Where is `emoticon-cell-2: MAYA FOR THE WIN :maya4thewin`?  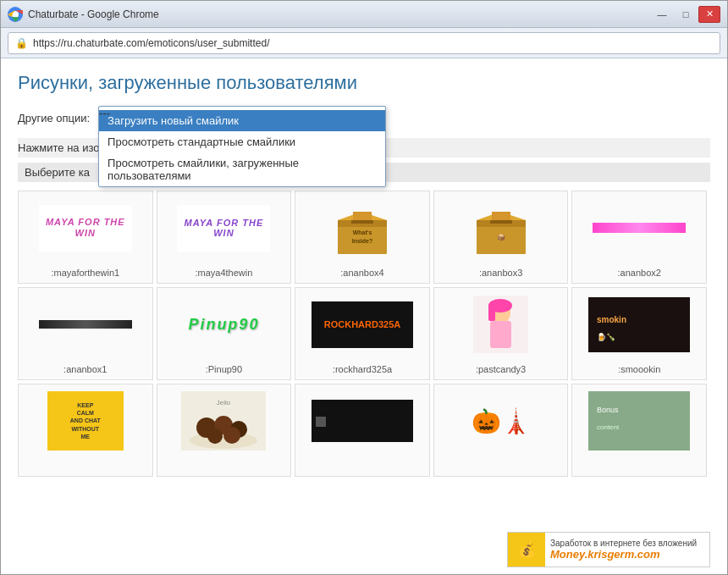 emoticon-cell-2: MAYA FOR THE WIN :maya4thewin is located at coordinates (224, 237).